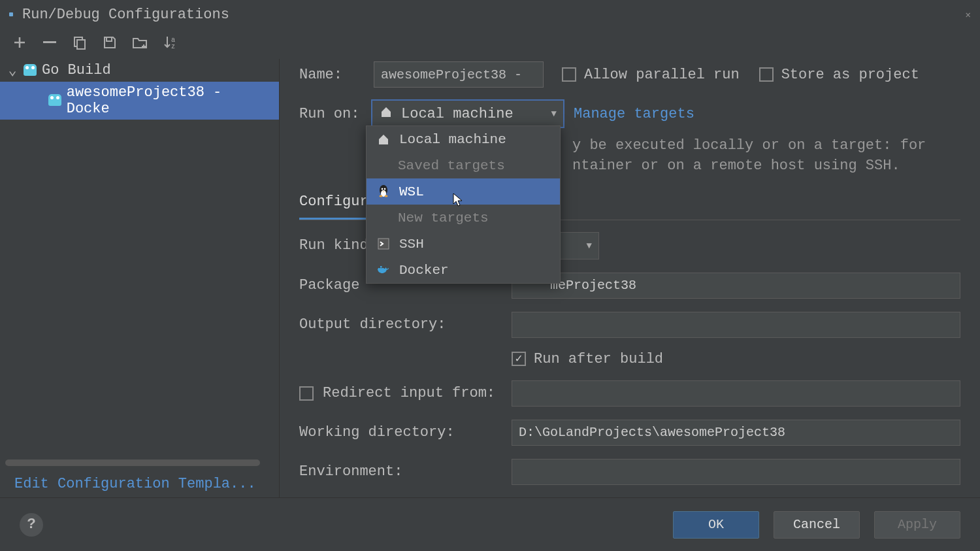 This screenshot has height=551, width=980. I want to click on tab-configuration: Configur, so click(334, 207).